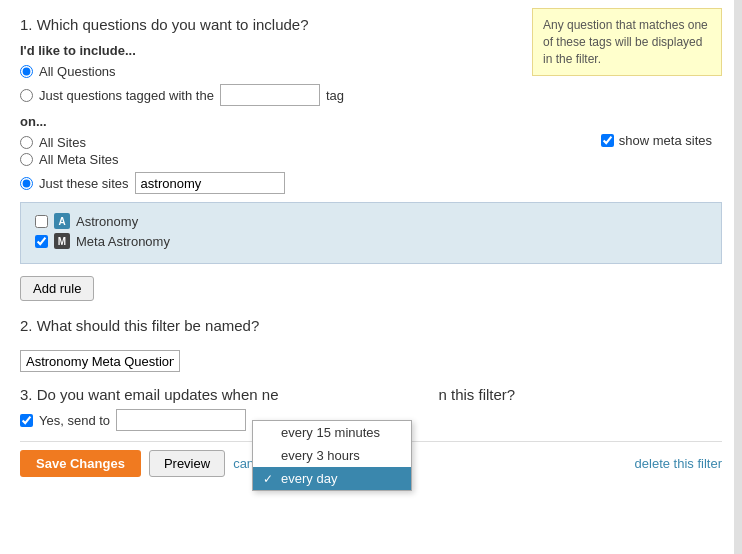  What do you see at coordinates (100, 361) in the screenshot?
I see `filter-name-input` at bounding box center [100, 361].